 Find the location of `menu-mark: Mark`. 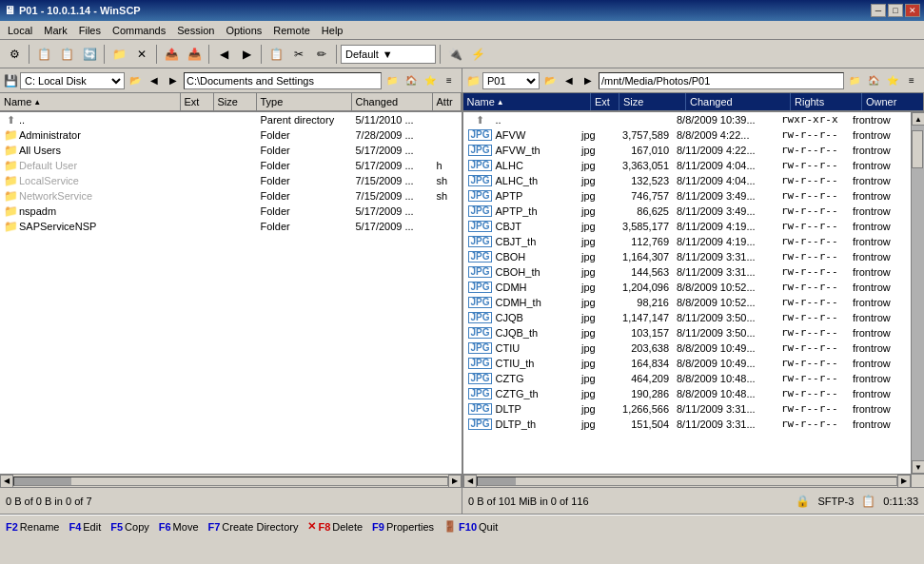

menu-mark: Mark is located at coordinates (55, 30).